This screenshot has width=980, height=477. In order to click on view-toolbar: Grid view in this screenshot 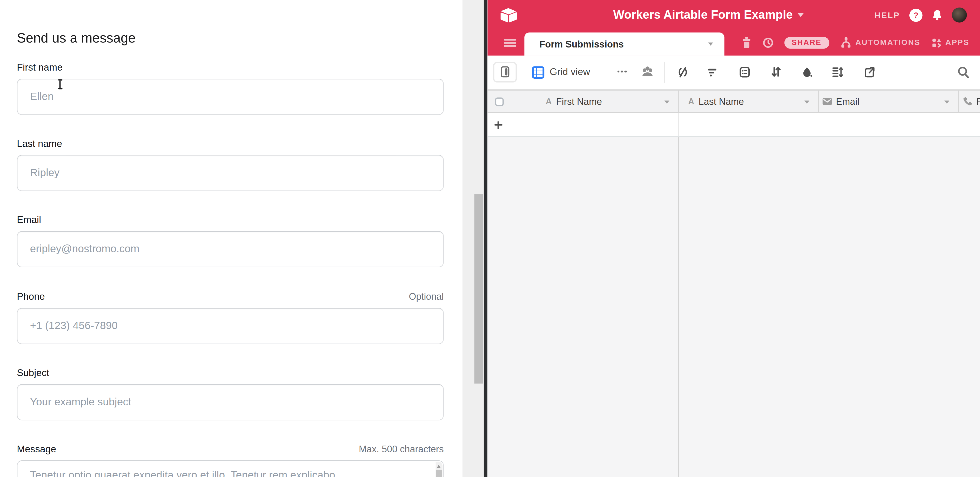, I will do `click(733, 72)`.